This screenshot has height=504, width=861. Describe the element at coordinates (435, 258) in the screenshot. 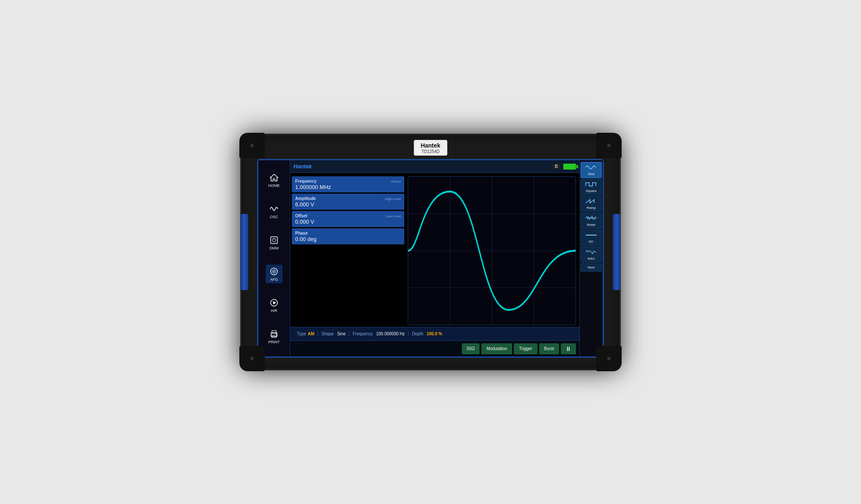

I see `main-screen: Hantek B Frequency Period 1.000000 MHz` at that location.